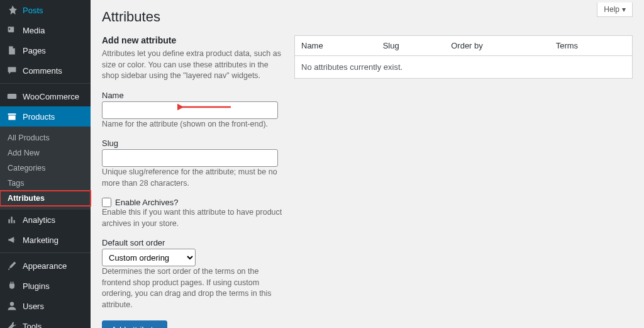 The height and width of the screenshot is (328, 644). I want to click on name-desc: Name for the attribute (shown on the fro…, so click(193, 125).